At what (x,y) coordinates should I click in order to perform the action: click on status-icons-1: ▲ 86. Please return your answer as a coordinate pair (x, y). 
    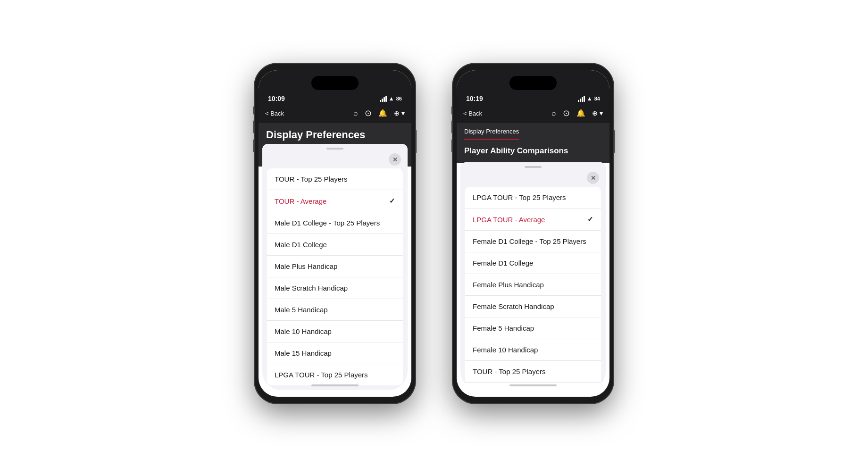
    Looking at the image, I should click on (391, 99).